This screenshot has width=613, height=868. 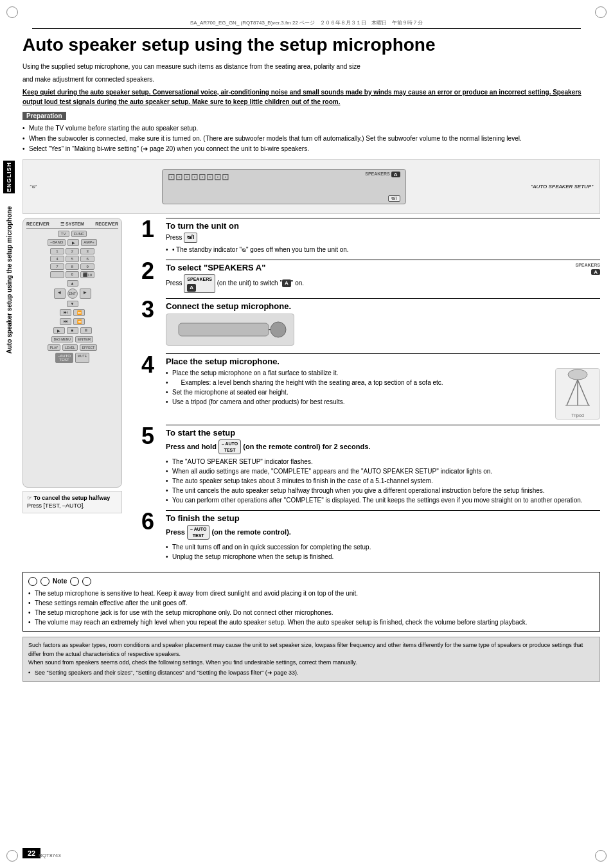 I want to click on note-item-3: The setup microphone jack is for use wit…, so click(x=311, y=613).